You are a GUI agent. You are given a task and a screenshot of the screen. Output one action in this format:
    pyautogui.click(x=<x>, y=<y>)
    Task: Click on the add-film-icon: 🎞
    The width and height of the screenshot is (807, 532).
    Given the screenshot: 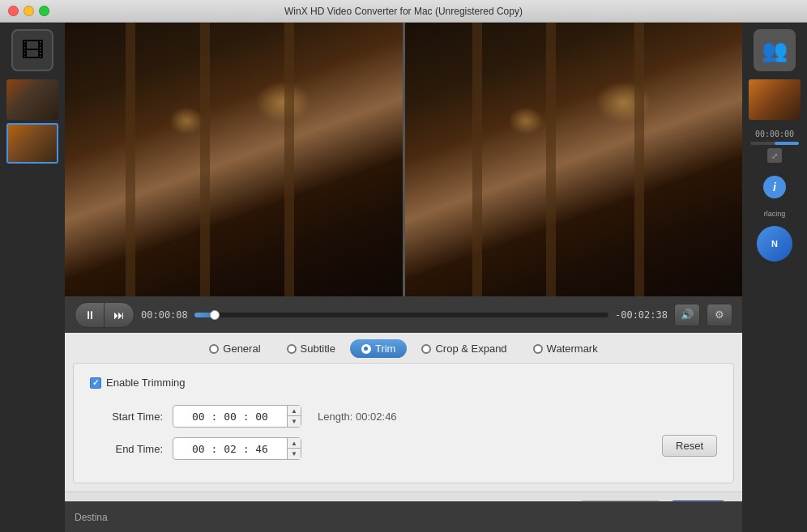 What is the action you would take?
    pyautogui.click(x=32, y=50)
    